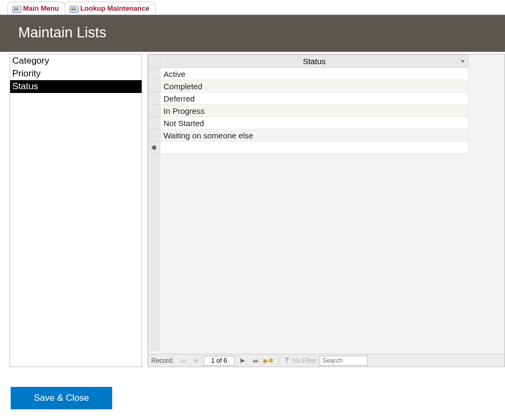 Image resolution: width=505 pixels, height=420 pixels. I want to click on tab-lookup-maintenance: Lookup Maintenance, so click(110, 8).